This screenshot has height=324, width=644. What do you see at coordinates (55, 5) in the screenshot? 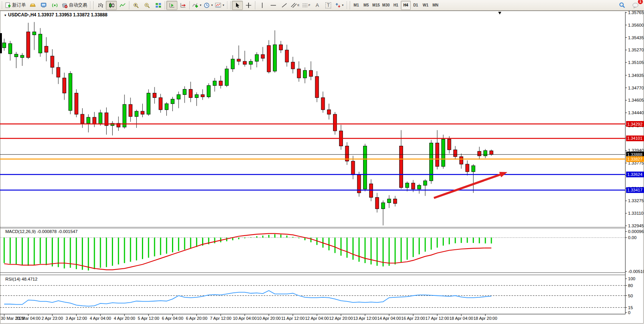
I see `news-signal-button` at bounding box center [55, 5].